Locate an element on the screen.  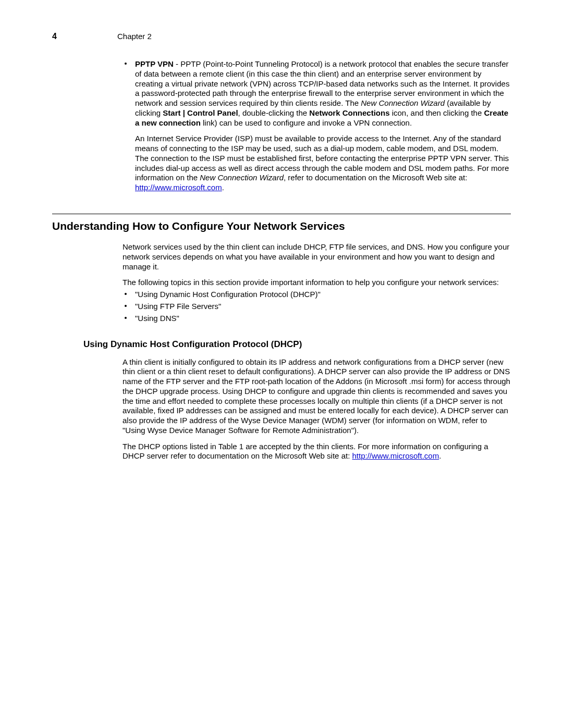
ns-intro-p1: Network services used by the thin client… is located at coordinates (317, 257).